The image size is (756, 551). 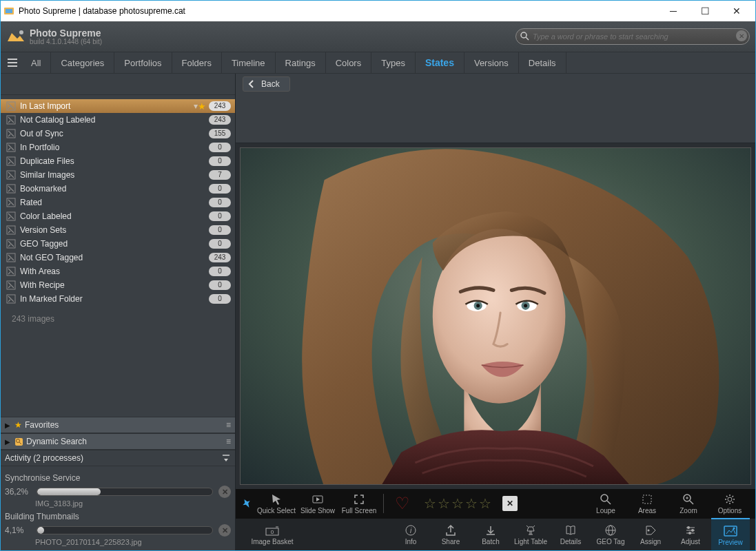 What do you see at coordinates (118, 106) in the screenshot?
I see `state-item: In Last Import▾★243` at bounding box center [118, 106].